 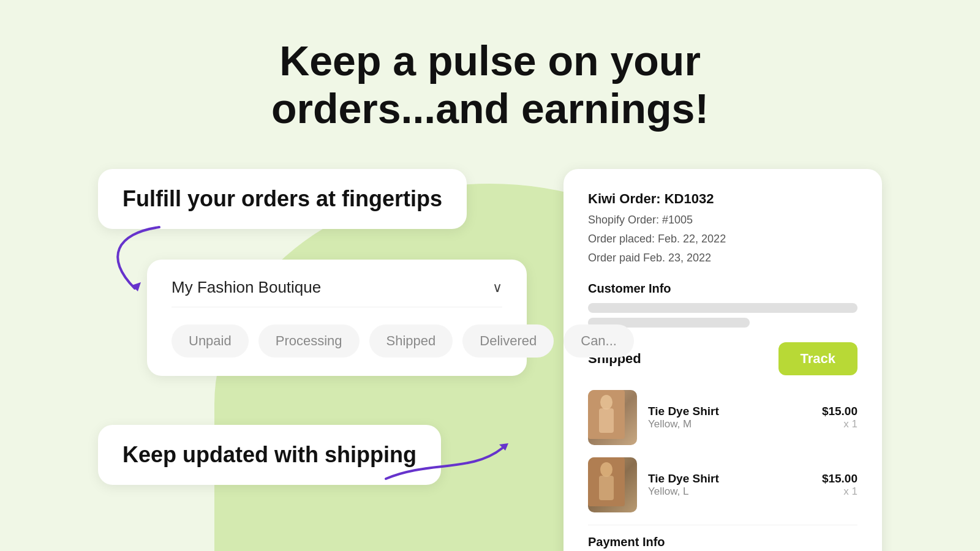 I want to click on kiwi-order-id: Kiwi Order: KD1032, so click(x=723, y=199).